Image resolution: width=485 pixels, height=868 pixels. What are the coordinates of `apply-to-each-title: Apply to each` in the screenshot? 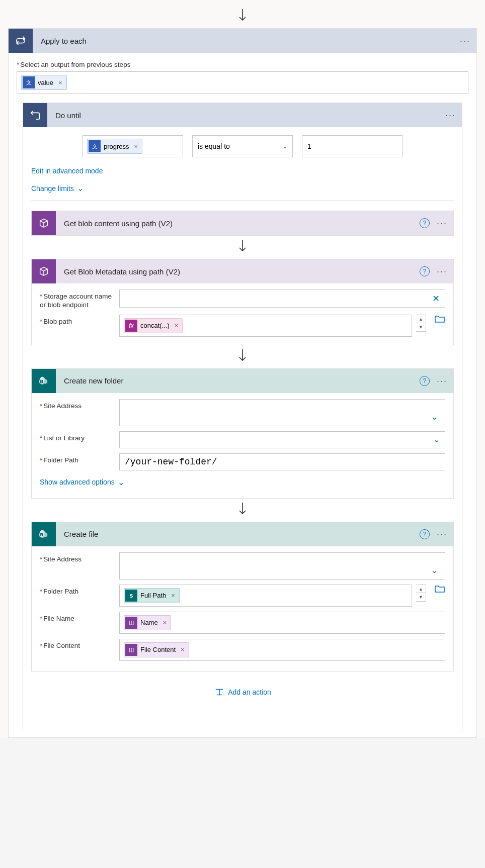 It's located at (247, 41).